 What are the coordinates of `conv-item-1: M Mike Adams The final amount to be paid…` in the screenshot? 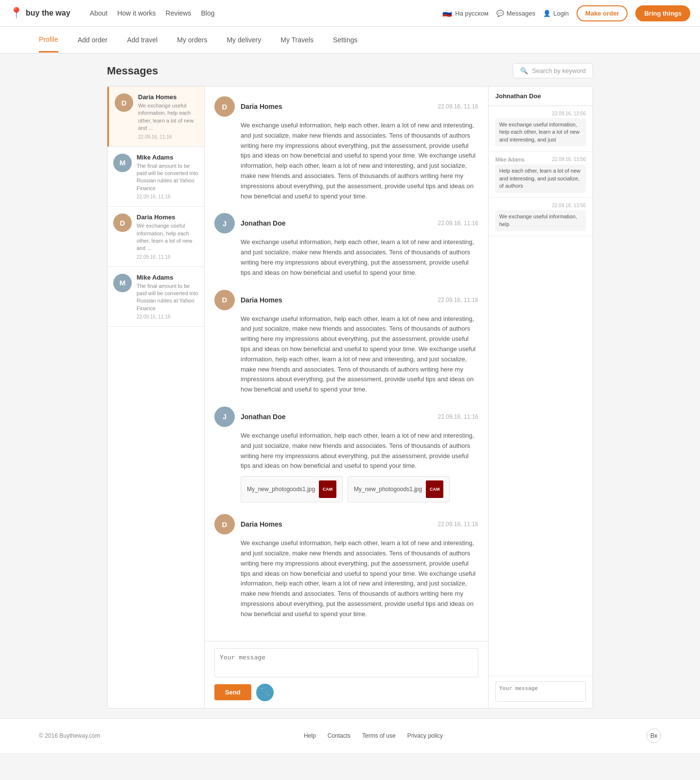 It's located at (156, 177).